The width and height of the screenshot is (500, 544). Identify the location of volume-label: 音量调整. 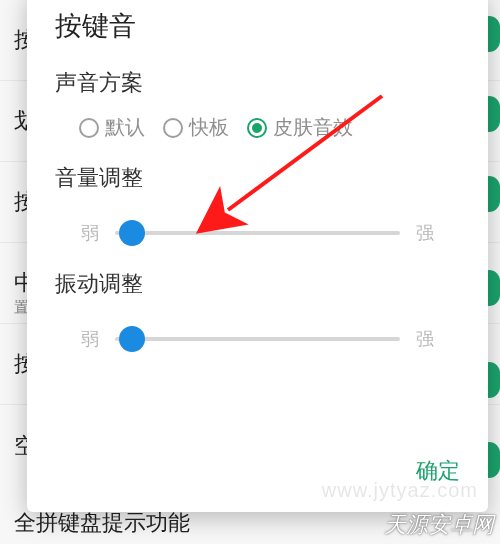
(258, 183).